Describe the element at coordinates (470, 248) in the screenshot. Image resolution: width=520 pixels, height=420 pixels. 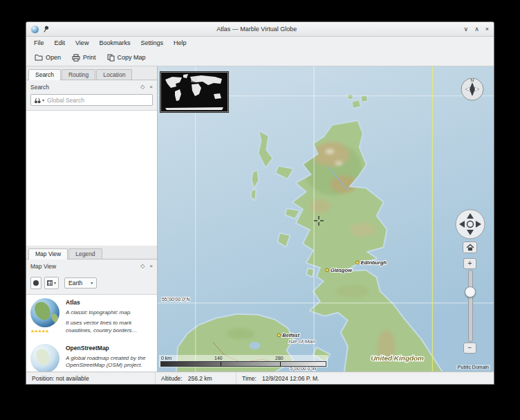
I see `home-button` at that location.